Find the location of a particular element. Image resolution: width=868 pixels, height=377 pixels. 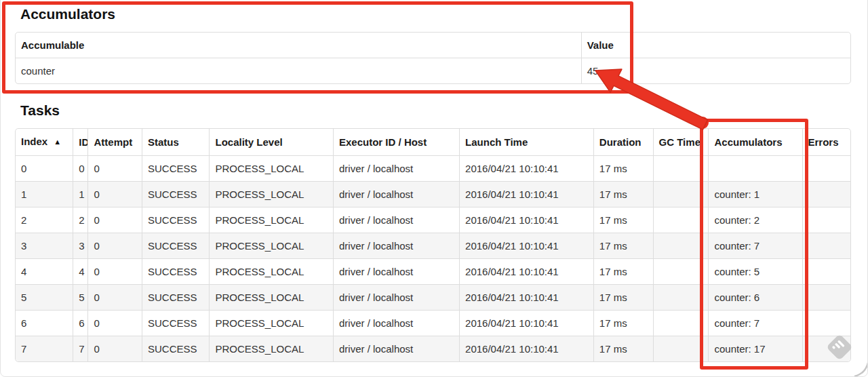

task-accumulators-cell: counter: 7 is located at coordinates (755, 323).